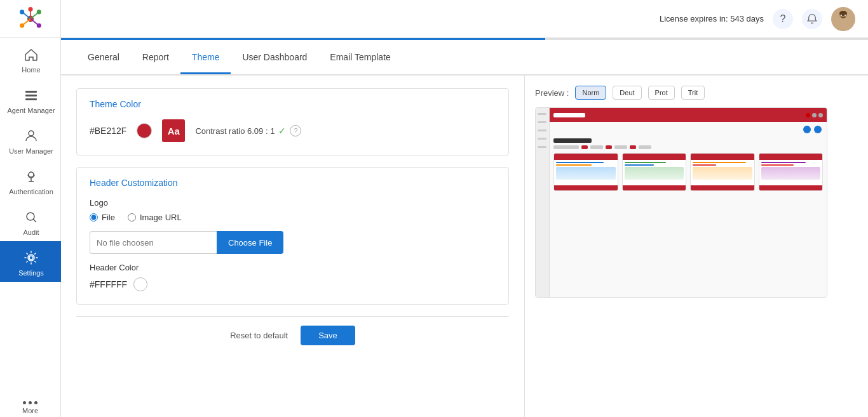  Describe the element at coordinates (140, 284) in the screenshot. I see `header-color-picker` at that location.